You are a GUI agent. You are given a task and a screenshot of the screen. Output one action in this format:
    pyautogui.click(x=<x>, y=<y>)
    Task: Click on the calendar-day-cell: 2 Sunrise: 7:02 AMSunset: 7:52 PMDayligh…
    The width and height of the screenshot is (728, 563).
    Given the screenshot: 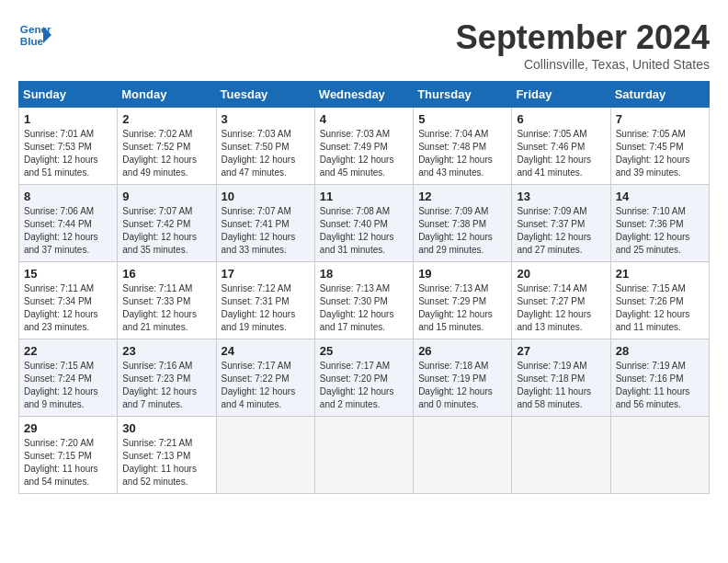 What is the action you would take?
    pyautogui.click(x=167, y=146)
    